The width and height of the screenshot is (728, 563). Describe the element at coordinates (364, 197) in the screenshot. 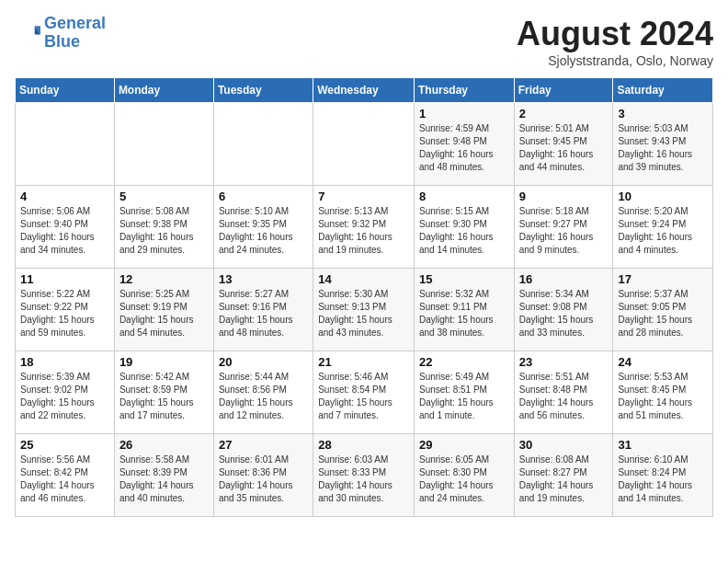

I see `day-number: 7` at that location.